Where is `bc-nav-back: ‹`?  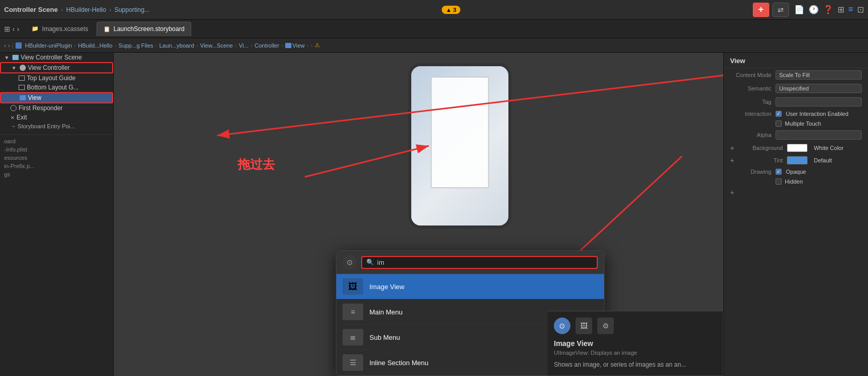 bc-nav-back: ‹ is located at coordinates (5, 46).